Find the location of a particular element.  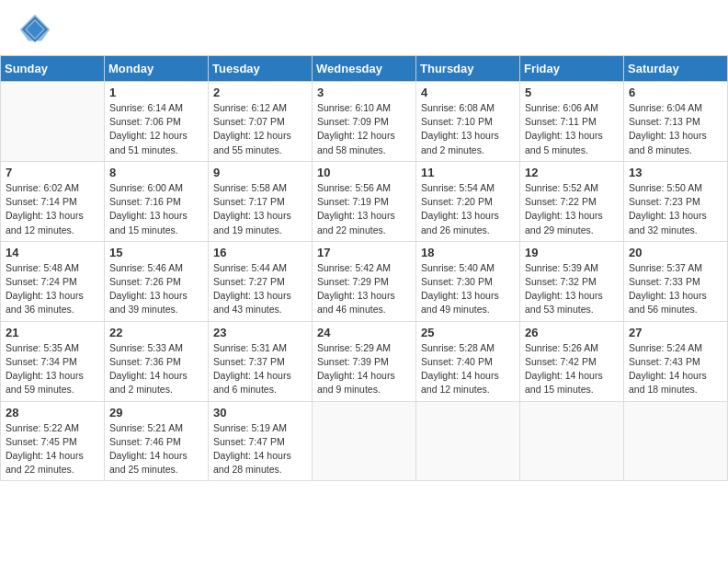

day-info: Sunrise: 5:44 AM Sunset: 7:27 PM Dayligh… is located at coordinates (260, 289).